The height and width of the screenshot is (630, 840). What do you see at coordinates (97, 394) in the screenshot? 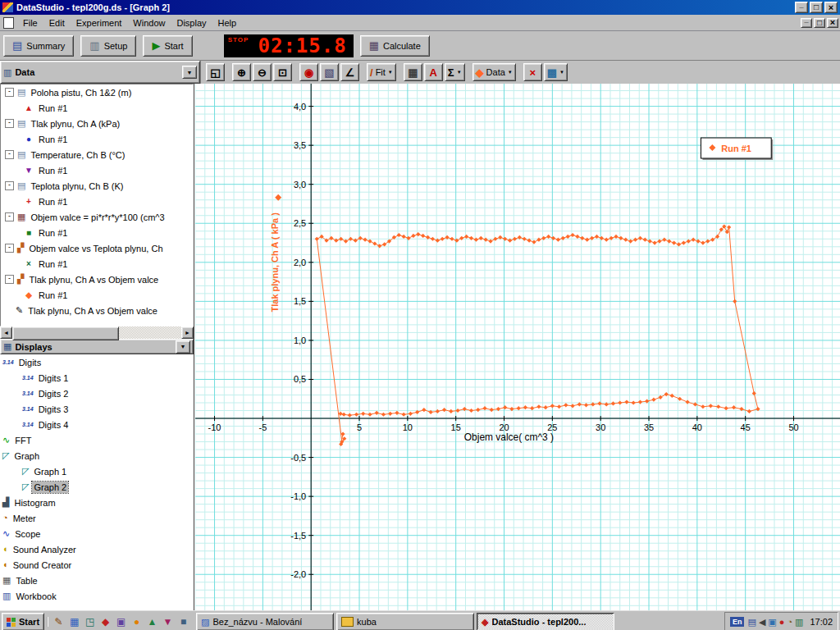
I see `displays-tree-item-digits-2: 3.14Digits 2` at bounding box center [97, 394].